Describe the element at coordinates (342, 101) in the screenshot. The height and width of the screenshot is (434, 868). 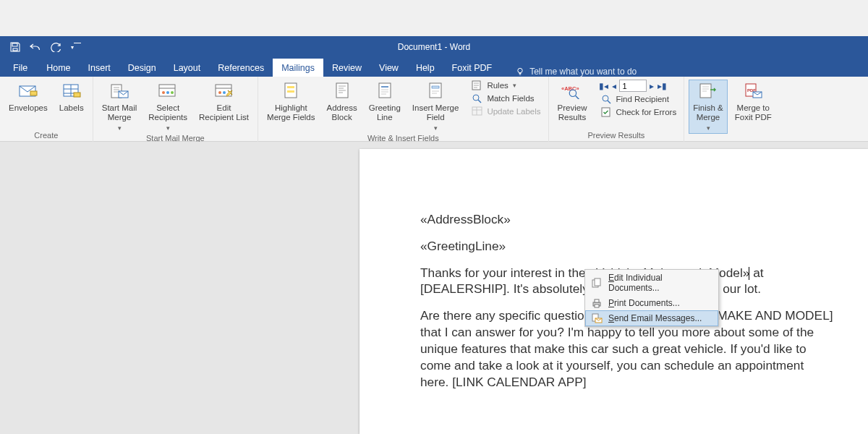
I see `address-block-button: Address Block` at that location.